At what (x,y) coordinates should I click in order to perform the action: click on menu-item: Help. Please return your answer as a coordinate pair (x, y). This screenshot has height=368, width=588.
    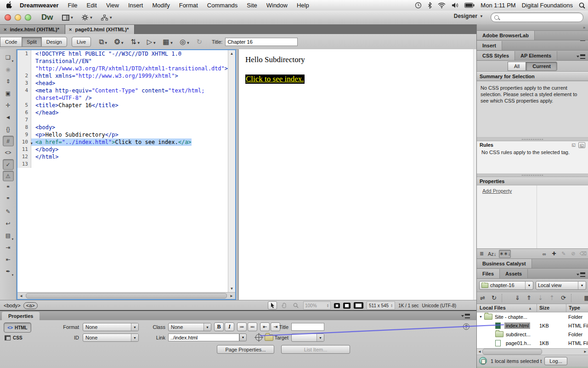
    Looking at the image, I should click on (303, 6).